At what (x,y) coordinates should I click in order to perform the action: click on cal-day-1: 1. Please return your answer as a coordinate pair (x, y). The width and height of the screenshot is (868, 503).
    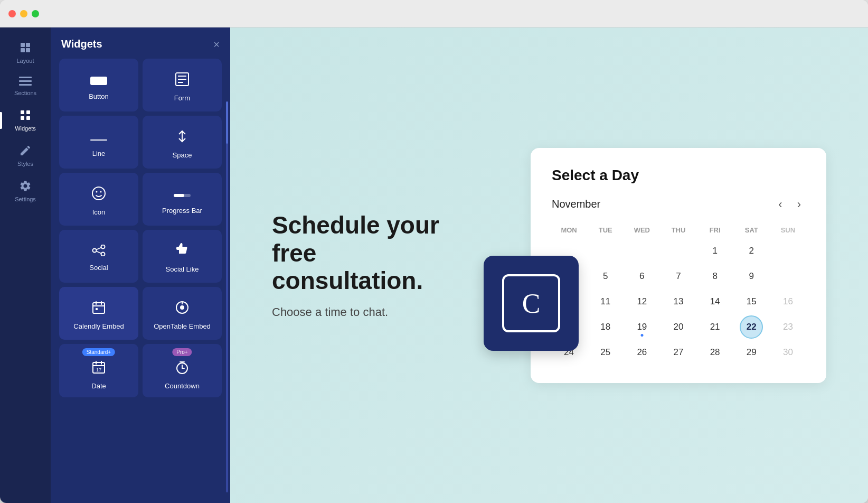
    Looking at the image, I should click on (715, 251).